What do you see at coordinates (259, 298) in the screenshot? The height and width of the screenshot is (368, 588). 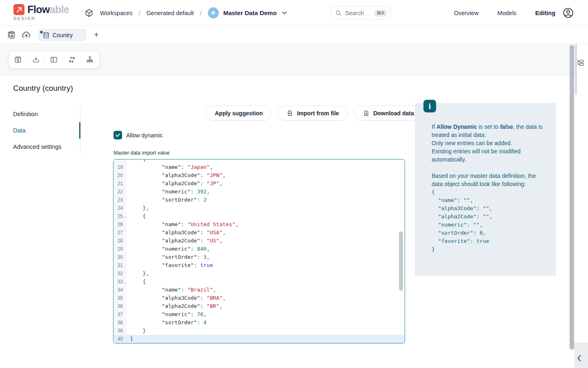 I see `editor-line: 35 "alpha3Code": "BRA",` at bounding box center [259, 298].